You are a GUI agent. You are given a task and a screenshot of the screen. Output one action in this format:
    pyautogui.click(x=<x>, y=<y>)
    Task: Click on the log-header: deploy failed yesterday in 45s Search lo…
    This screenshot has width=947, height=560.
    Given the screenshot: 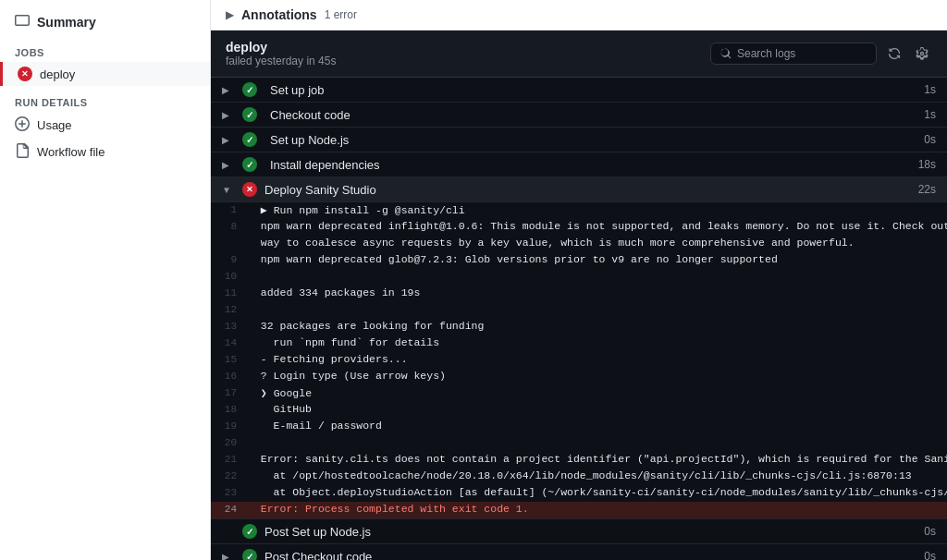 What is the action you would take?
    pyautogui.click(x=579, y=54)
    